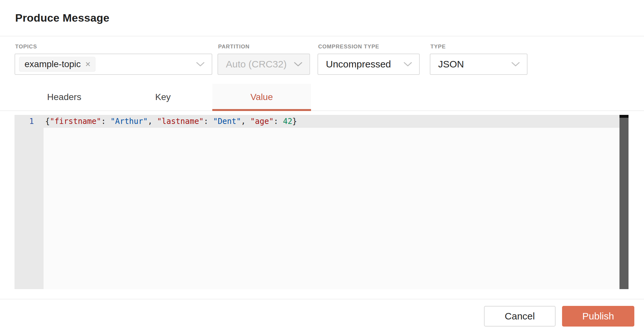 Image resolution: width=644 pixels, height=333 pixels. What do you see at coordinates (358, 64) in the screenshot?
I see `compression-type-value: Uncompressed` at bounding box center [358, 64].